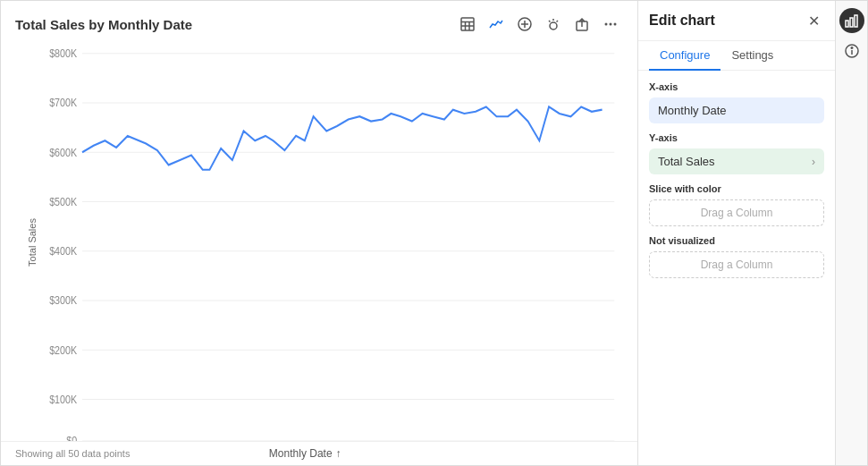  I want to click on svg-text: $800K, so click(63, 54).